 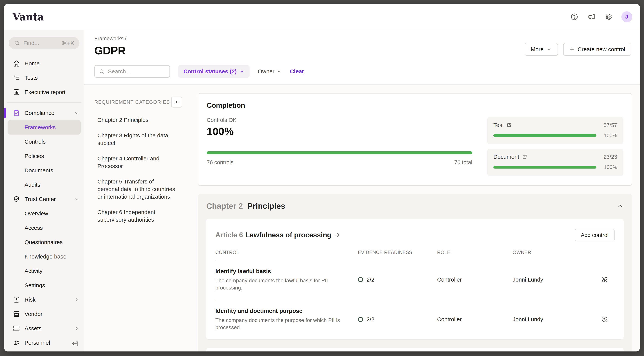 What do you see at coordinates (286, 271) in the screenshot?
I see `control-name: Identify lawful basis` at bounding box center [286, 271].